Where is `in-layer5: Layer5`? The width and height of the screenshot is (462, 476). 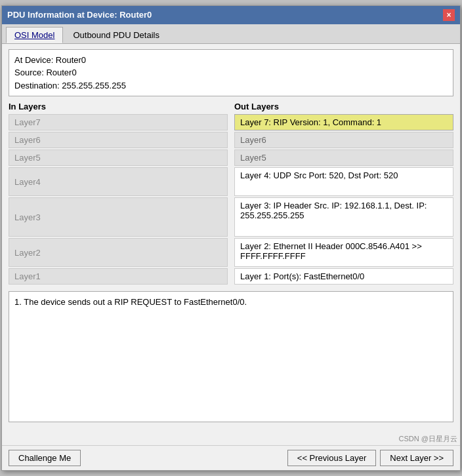
in-layer5: Layer5 is located at coordinates (118, 157).